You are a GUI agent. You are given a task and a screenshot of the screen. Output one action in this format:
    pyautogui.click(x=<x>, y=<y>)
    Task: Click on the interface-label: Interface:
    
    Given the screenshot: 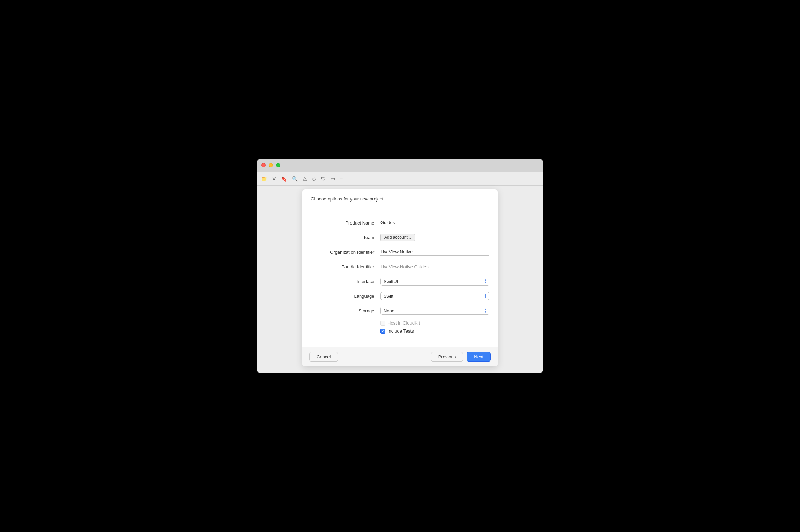 What is the action you would take?
    pyautogui.click(x=346, y=282)
    